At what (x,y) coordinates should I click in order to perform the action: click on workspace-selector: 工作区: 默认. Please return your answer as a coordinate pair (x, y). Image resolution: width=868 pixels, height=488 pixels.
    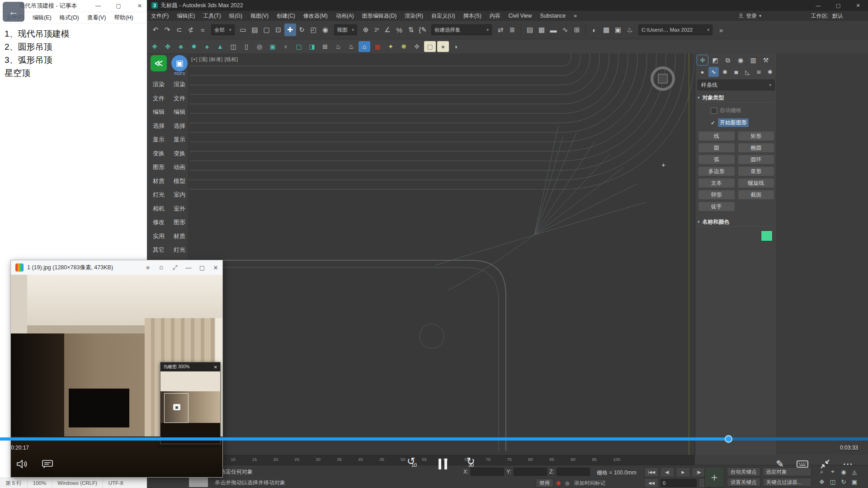
    Looking at the image, I should click on (827, 16).